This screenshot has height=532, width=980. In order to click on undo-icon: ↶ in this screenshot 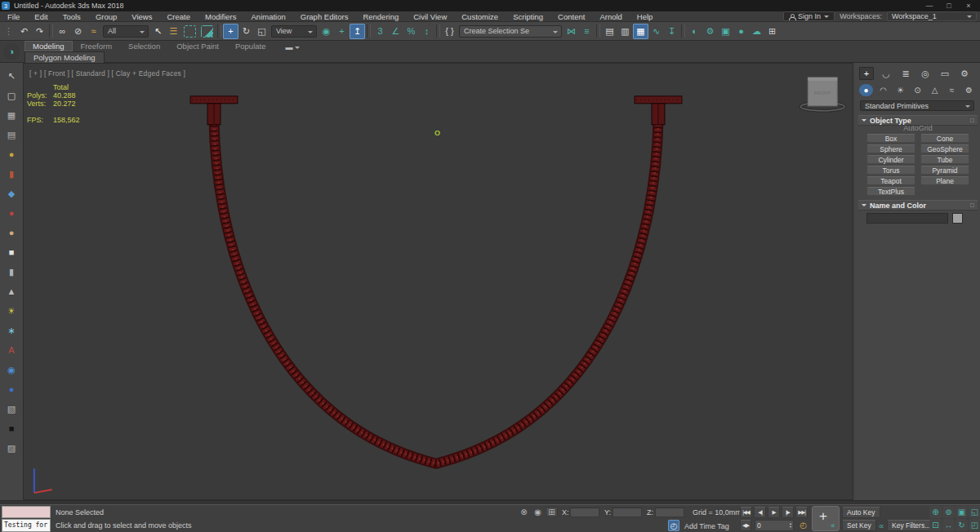, I will do `click(24, 31)`.